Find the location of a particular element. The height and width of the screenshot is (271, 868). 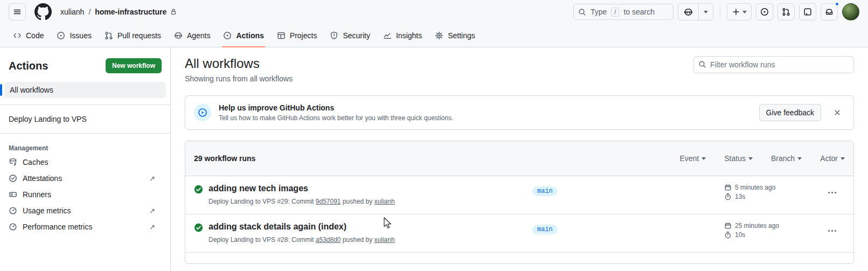

give-feedback-button: Give feedback is located at coordinates (790, 113).